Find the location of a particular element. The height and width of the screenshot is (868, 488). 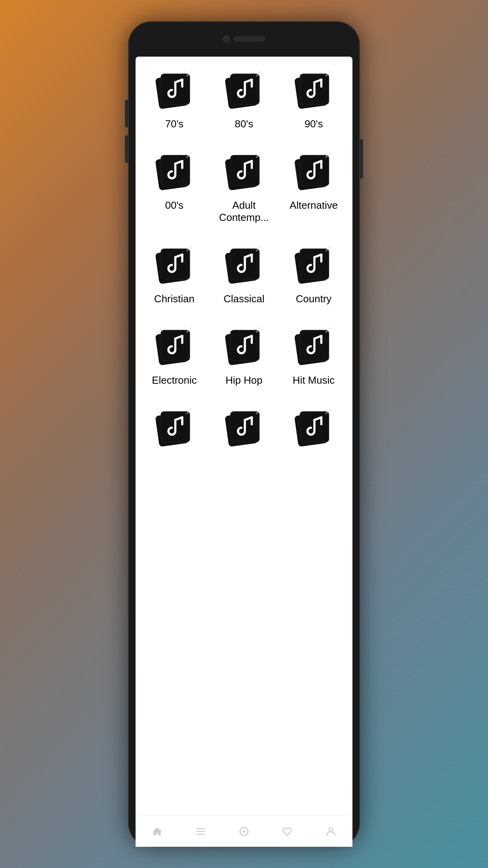

music-icon-partial3 is located at coordinates (314, 428).